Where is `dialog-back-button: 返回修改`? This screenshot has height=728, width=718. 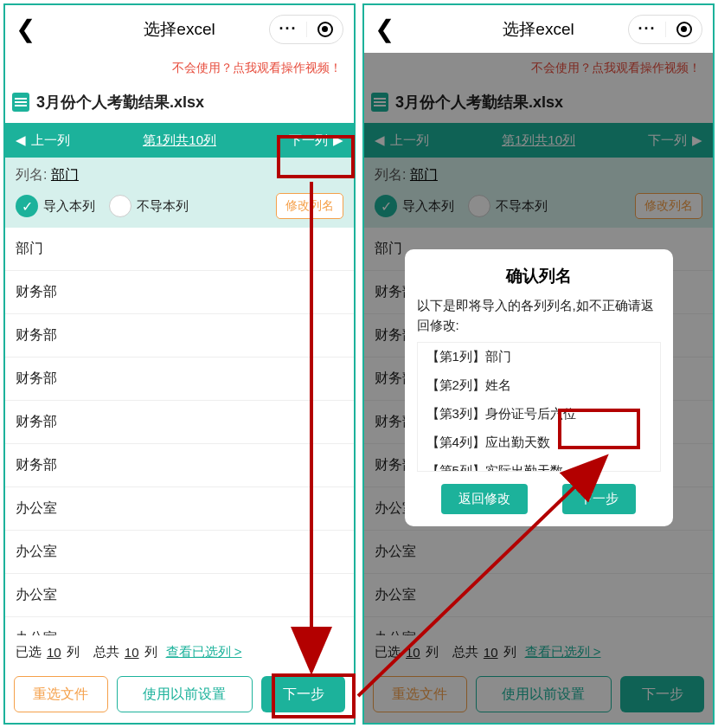 dialog-back-button: 返回修改 is located at coordinates (484, 499).